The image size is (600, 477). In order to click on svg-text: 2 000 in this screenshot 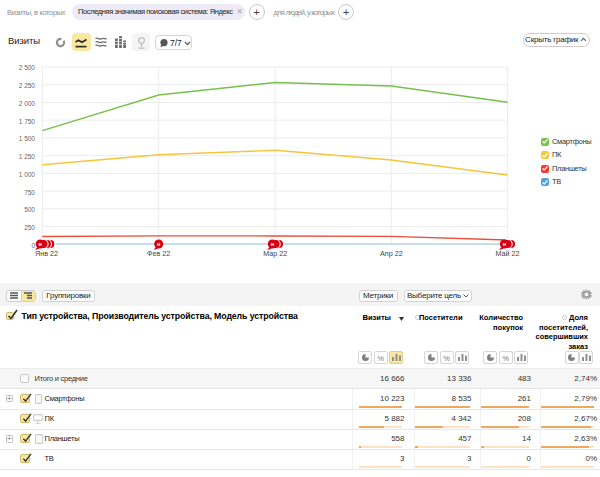, I will do `click(28, 104)`.